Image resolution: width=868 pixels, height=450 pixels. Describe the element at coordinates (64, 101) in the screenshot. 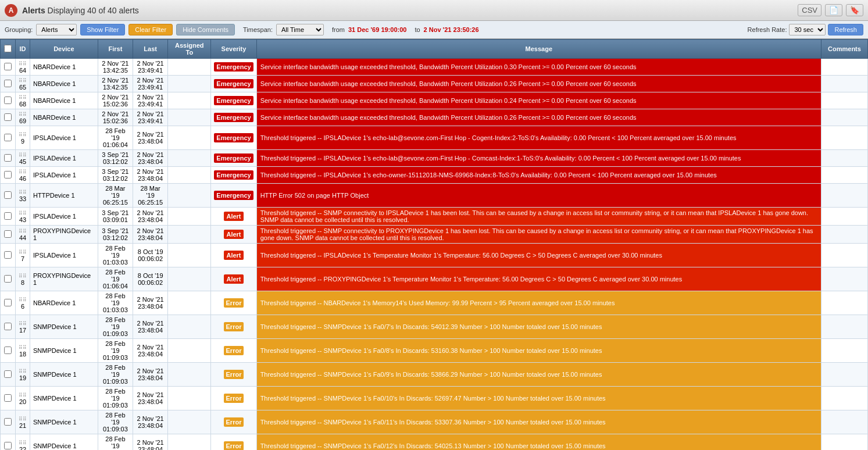

I see `cell-device: NBARDevice 1` at that location.